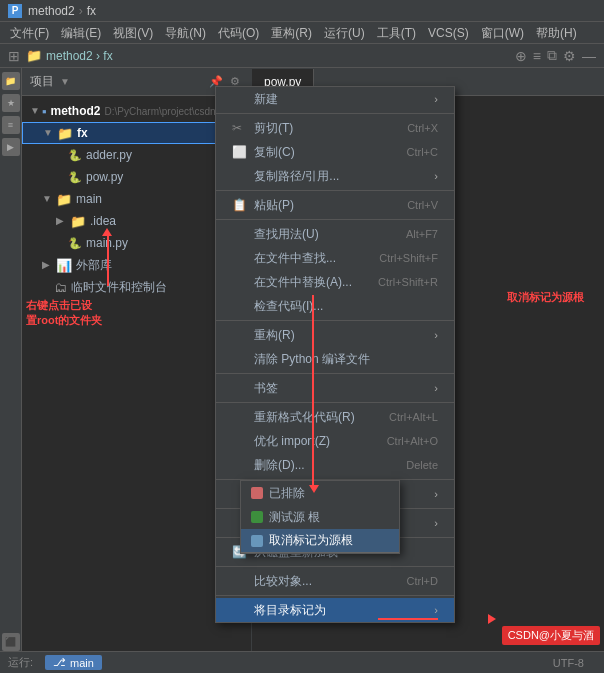 The width and height of the screenshot is (604, 673). I want to click on left-annotation: 右键点击已设 置root的文件夹, so click(64, 314).